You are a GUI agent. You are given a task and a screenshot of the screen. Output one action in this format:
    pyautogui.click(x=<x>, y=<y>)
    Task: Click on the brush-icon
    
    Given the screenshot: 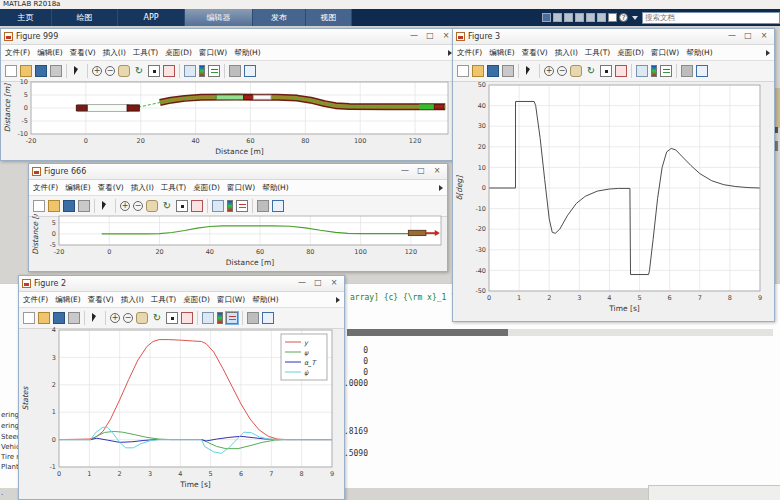 What is the action you would take?
    pyautogui.click(x=621, y=71)
    